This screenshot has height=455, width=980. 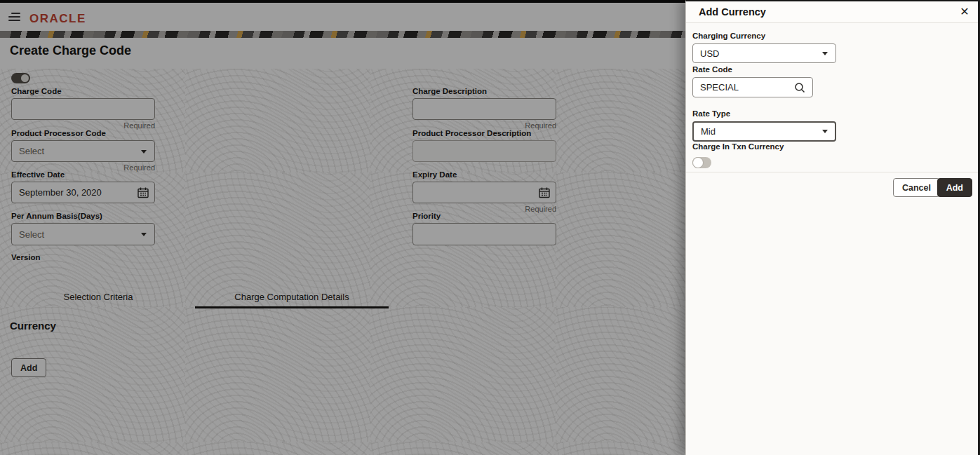 I want to click on add-button: Add, so click(x=955, y=188).